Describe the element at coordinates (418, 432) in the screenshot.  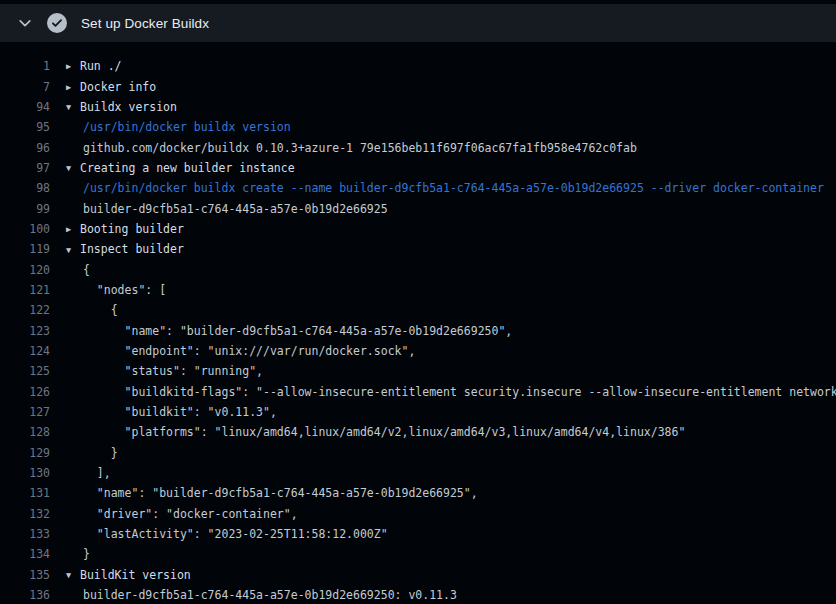
I see `log-output-line: 128 "platforms": "linux/amd64,linux/amd6…` at that location.